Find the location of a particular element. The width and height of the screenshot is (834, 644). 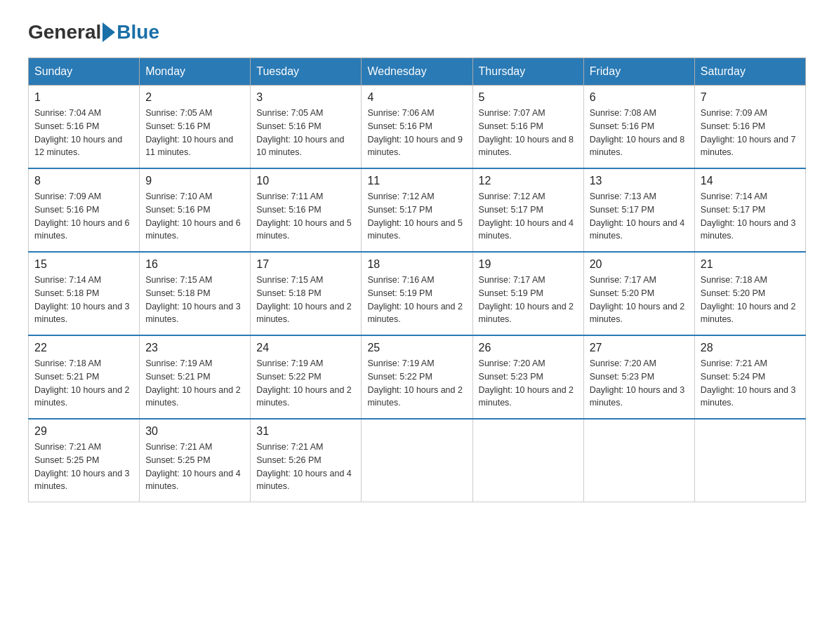

calendar-day-cell: 5 Sunrise: 7:07 AMSunset: 5:16 PMDayligh… is located at coordinates (528, 128).